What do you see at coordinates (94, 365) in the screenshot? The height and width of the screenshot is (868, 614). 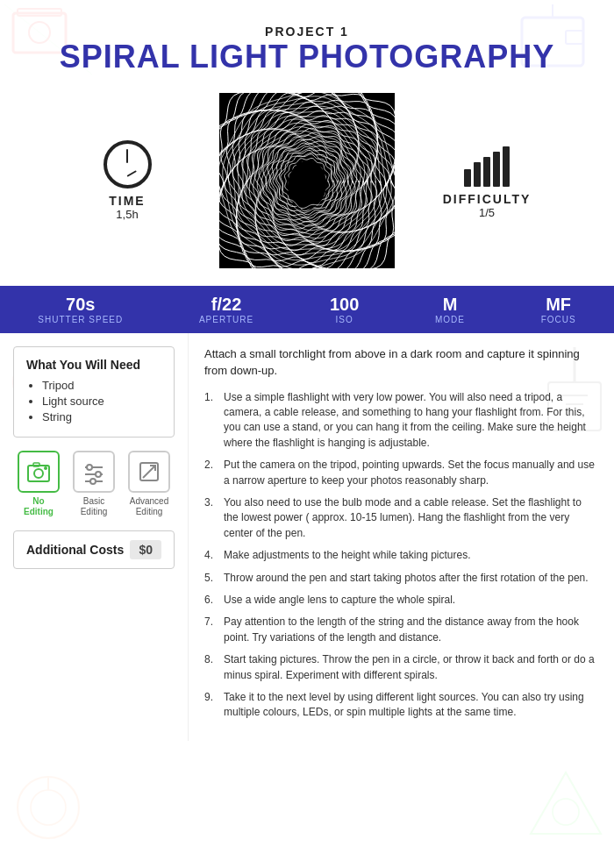 I see `what-you-need-title: What You Will Need` at bounding box center [94, 365].